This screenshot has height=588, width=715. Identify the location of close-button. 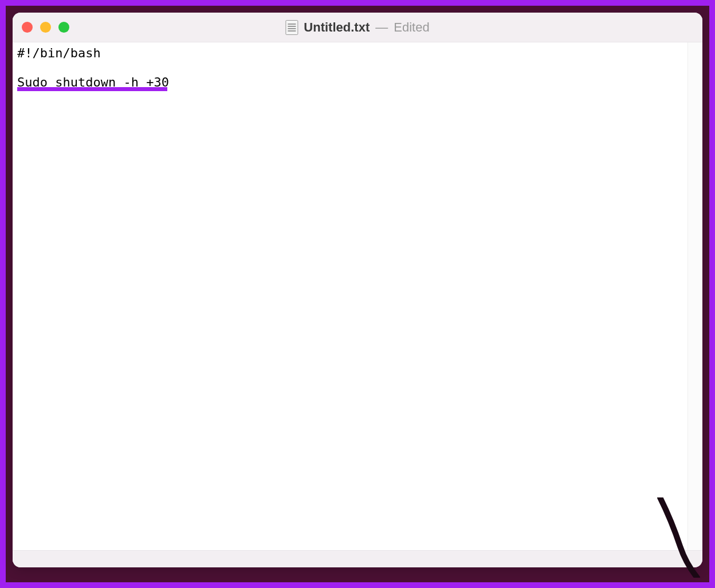
(28, 28).